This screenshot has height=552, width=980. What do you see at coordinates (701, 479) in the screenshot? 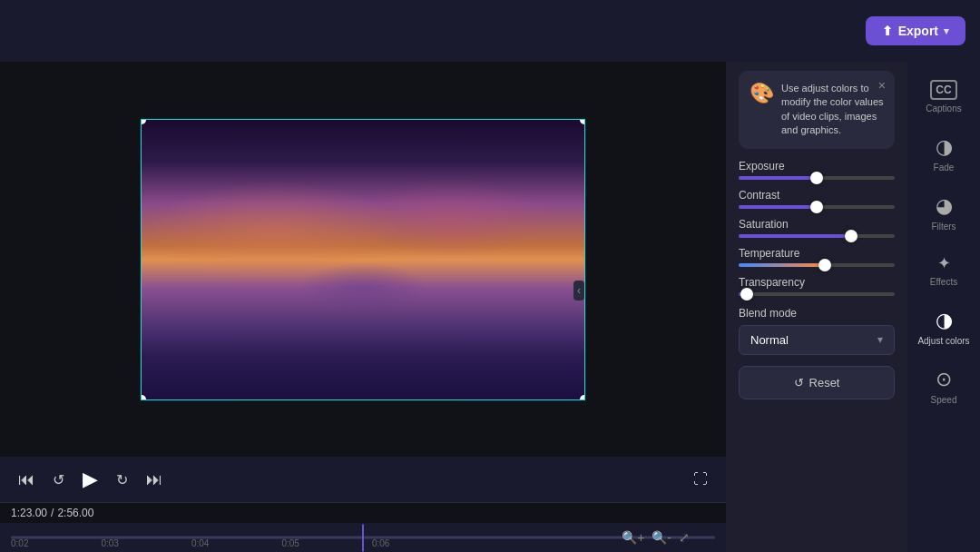
I see `fullscreen-button: ⛶` at bounding box center [701, 479].